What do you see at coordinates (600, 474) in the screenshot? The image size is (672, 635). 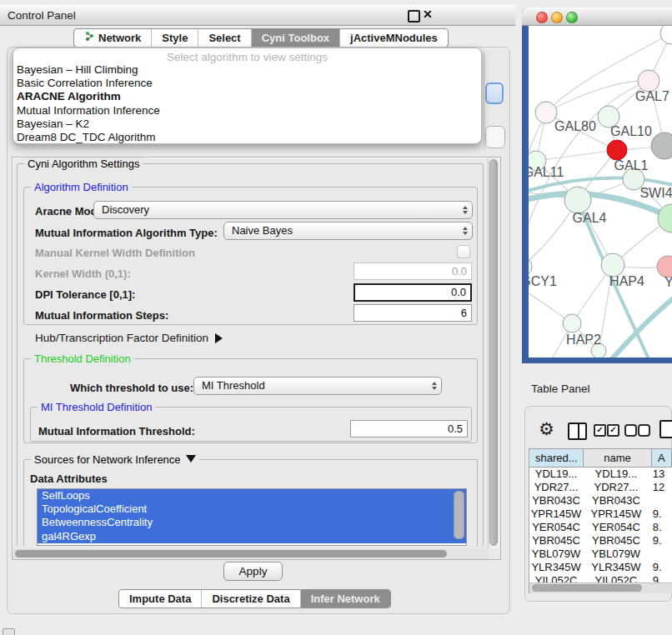 I see `table-row: YDL19...YDL19...13` at bounding box center [600, 474].